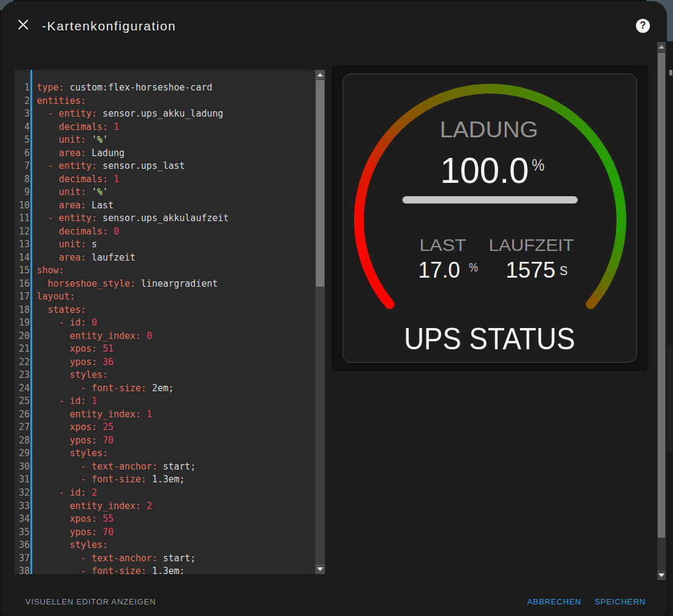 The width and height of the screenshot is (673, 616). What do you see at coordinates (661, 47) in the screenshot?
I see `arrow-up-icon` at bounding box center [661, 47].